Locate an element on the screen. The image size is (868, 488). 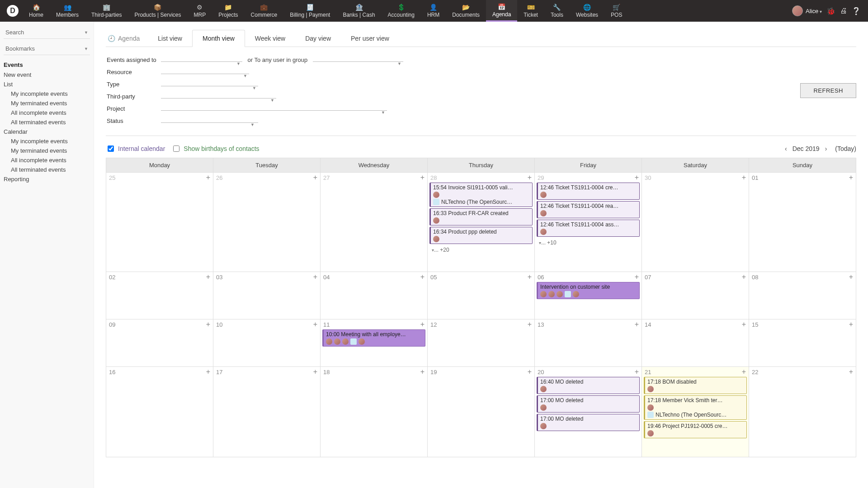
more-events-link: ... +10 is located at coordinates (588, 243).